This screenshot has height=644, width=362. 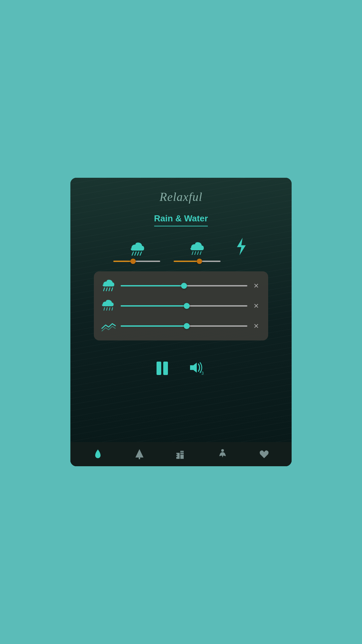 What do you see at coordinates (181, 197) in the screenshot?
I see `app-title: Relaxful` at bounding box center [181, 197].